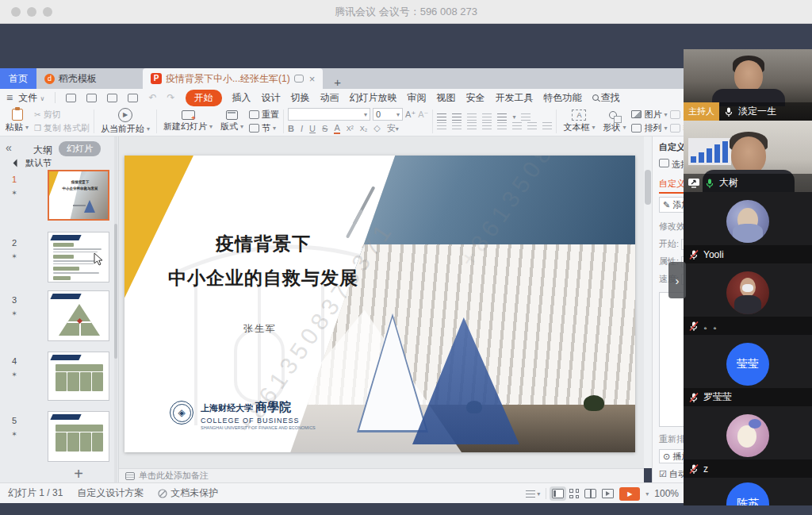  What do you see at coordinates (291, 129) in the screenshot?
I see `bold-button: B` at bounding box center [291, 129].